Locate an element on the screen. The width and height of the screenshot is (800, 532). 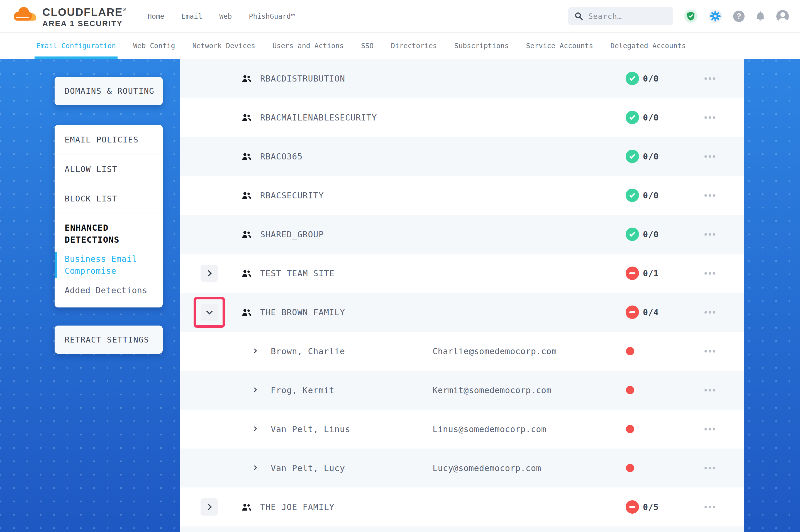
annotation-highlight-box is located at coordinates (209, 312).